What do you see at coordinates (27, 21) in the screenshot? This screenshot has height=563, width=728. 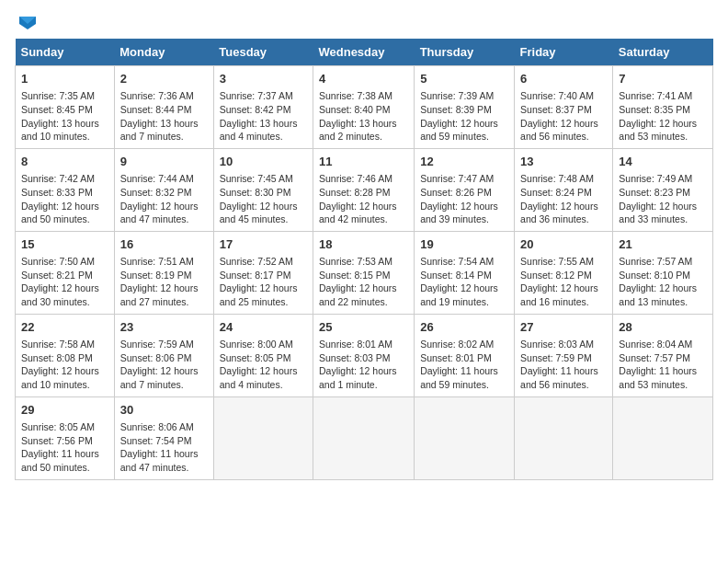 I see `logo` at bounding box center [27, 21].